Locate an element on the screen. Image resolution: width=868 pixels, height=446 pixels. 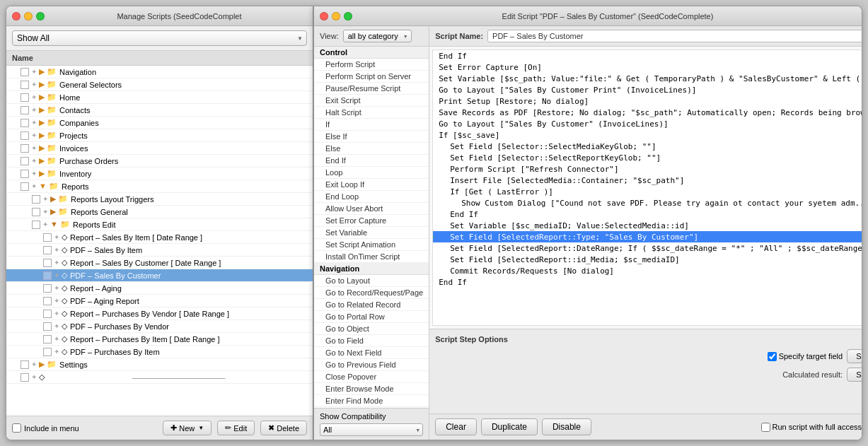
duplicate-button: Duplicate is located at coordinates (509, 427).